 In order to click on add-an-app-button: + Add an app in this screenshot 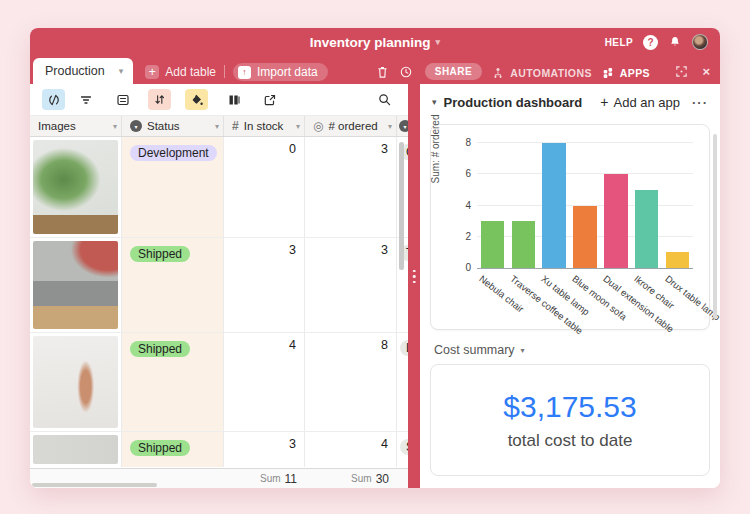, I will do `click(640, 102)`.